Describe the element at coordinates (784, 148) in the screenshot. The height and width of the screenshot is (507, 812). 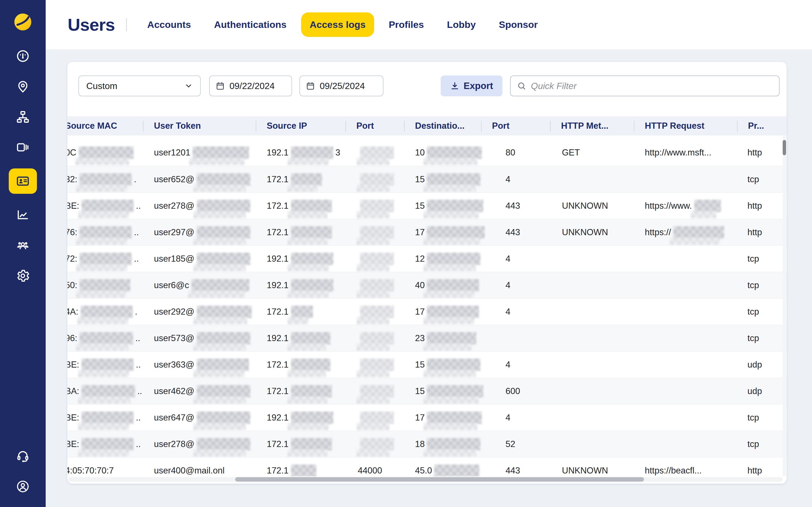
I see `vertical-scrollbar-thumb` at that location.